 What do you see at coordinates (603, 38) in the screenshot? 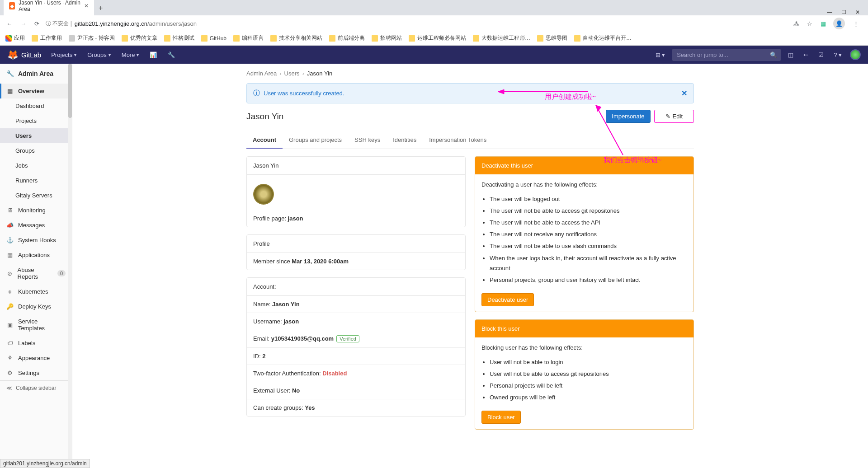
I see `bookmark-item: 自动化运维平台开…` at bounding box center [603, 38].